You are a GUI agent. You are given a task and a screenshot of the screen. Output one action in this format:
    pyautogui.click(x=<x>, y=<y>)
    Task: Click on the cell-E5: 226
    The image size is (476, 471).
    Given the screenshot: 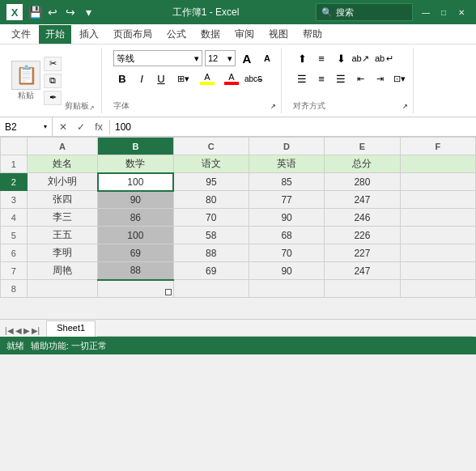 What is the action you would take?
    pyautogui.click(x=363, y=236)
    